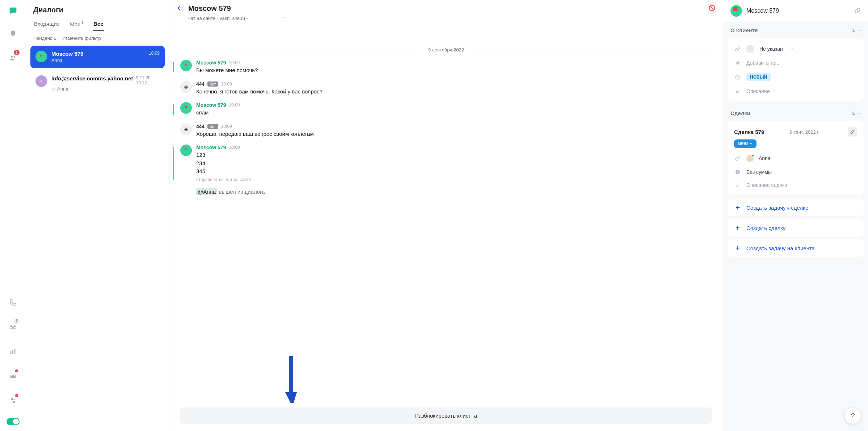  What do you see at coordinates (454, 92) in the screenshot?
I see `message-text: Конечно, я готов вам помочь. Какой у вас…` at bounding box center [454, 92].